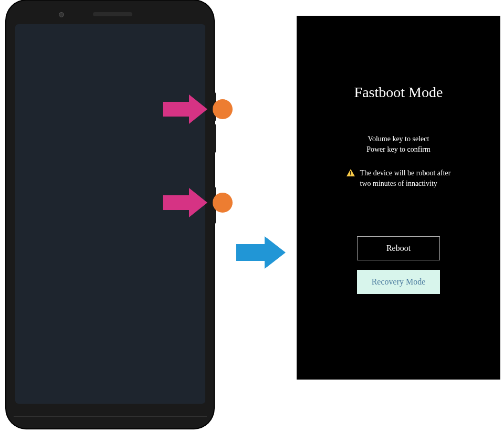 The height and width of the screenshot is (431, 504). I want to click on fastboot-buttons: Reboot Recovery Mode, so click(398, 265).